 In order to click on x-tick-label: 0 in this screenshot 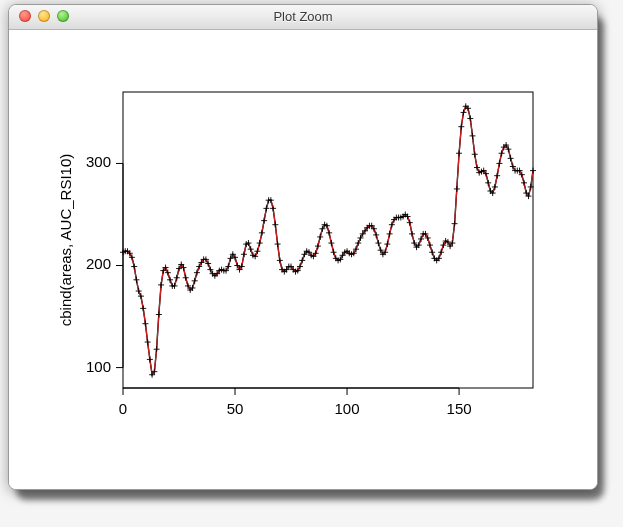, I will do `click(123, 408)`.